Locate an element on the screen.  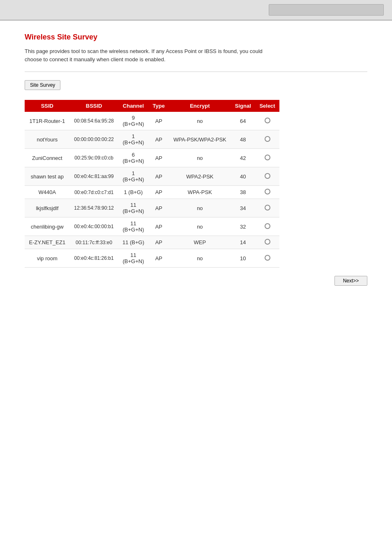
cell-ssid: E-ZY.NET_EZ1 is located at coordinates (47, 243).